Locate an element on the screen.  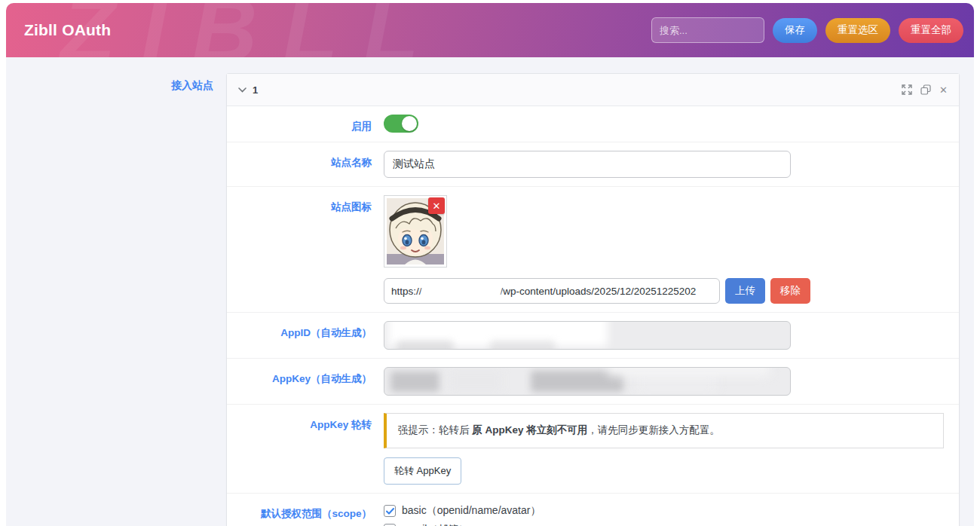
site-icon-url-input: https:// /wp-content/uploads/2025/12/202… is located at coordinates (552, 291).